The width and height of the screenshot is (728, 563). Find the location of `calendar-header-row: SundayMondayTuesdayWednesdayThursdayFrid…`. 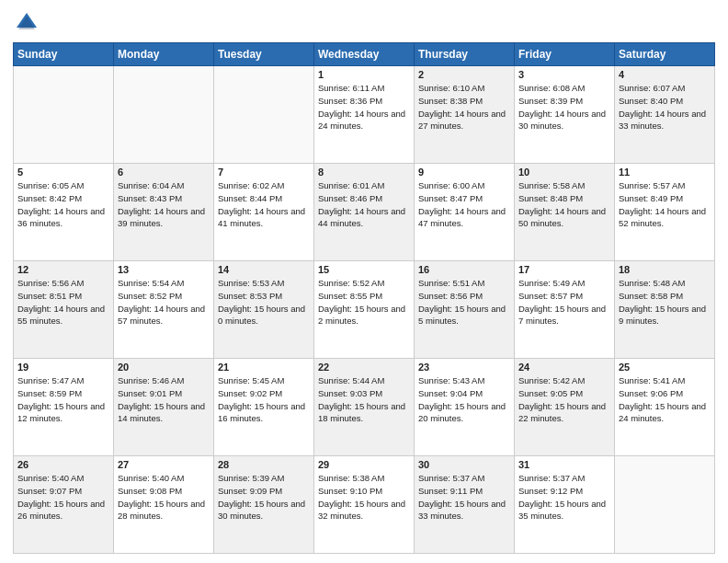

calendar-header-row: SundayMondayTuesdayWednesdayThursdayFrid… is located at coordinates (364, 55).